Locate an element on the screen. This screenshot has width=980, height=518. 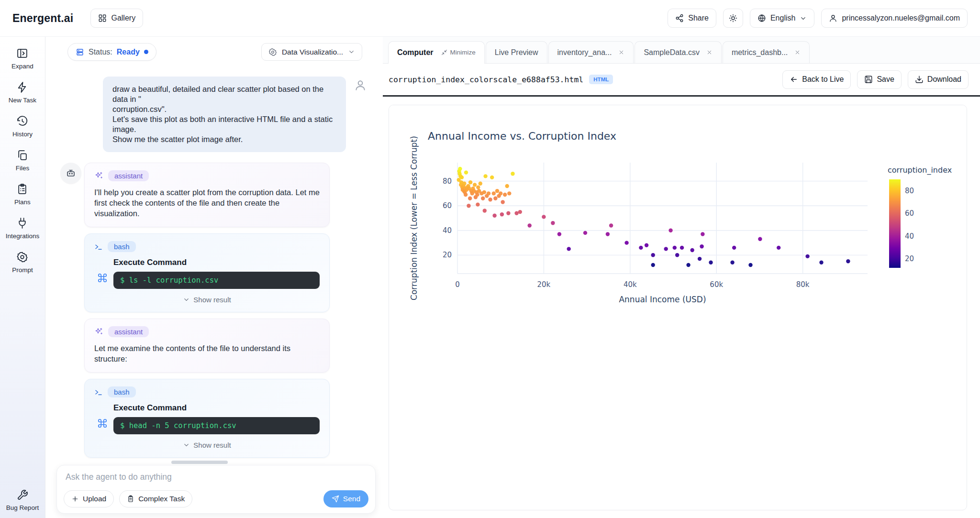
svg-text: 80 is located at coordinates (909, 191).